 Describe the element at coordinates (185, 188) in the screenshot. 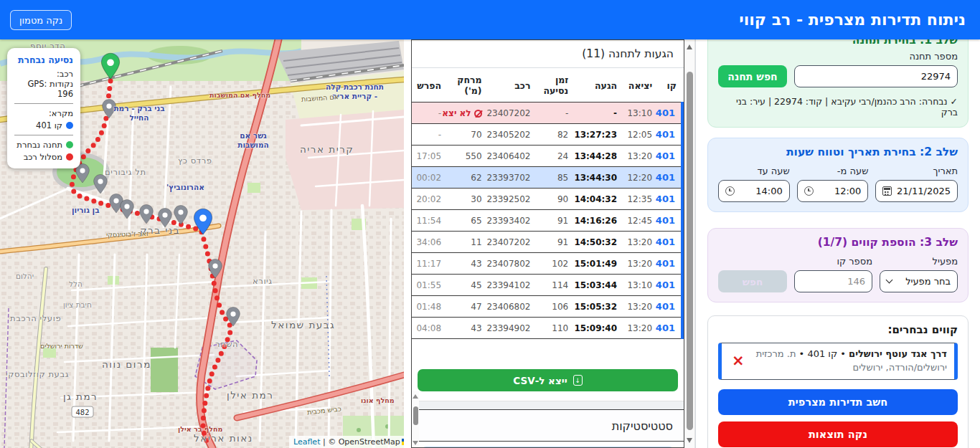

I see `map-label: אהרונוביץ'` at that location.